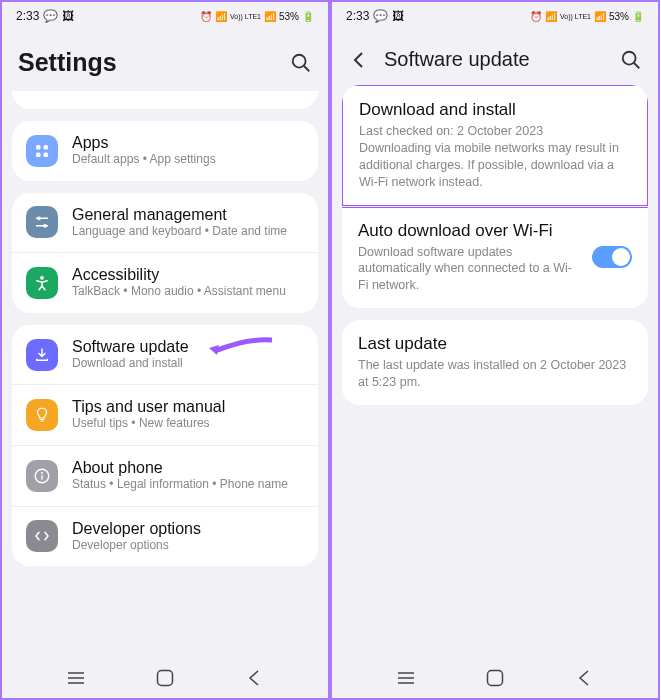 Image resolution: width=661 pixels, height=700 pixels. Describe the element at coordinates (165, 151) in the screenshot. I see `item-apps: Apps Default apps • App settings` at that location.